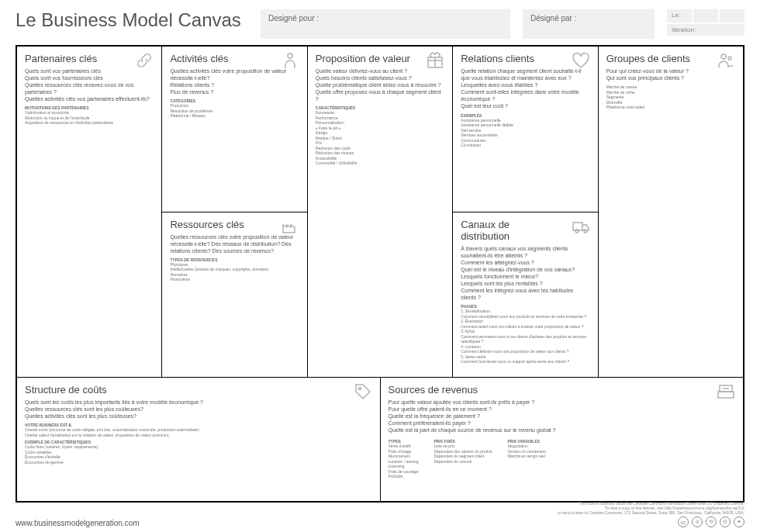 This screenshot has height=532, width=760. I want to click on designed-for-field: Designé pour :, so click(385, 24).